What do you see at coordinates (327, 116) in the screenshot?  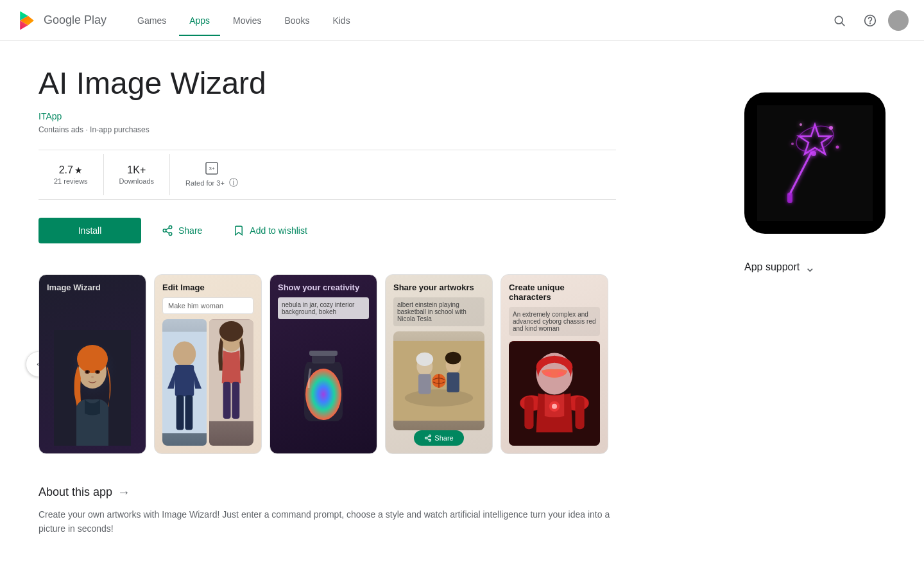 I see `app-developer: ITApp` at bounding box center [327, 116].